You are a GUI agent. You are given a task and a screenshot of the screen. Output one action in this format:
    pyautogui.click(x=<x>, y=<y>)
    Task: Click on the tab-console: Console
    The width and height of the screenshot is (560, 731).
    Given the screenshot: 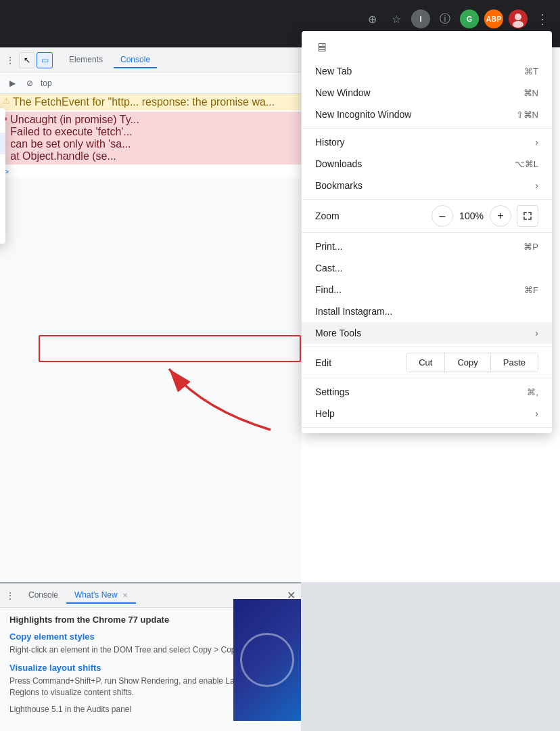 What is the action you would take?
    pyautogui.click(x=135, y=60)
    